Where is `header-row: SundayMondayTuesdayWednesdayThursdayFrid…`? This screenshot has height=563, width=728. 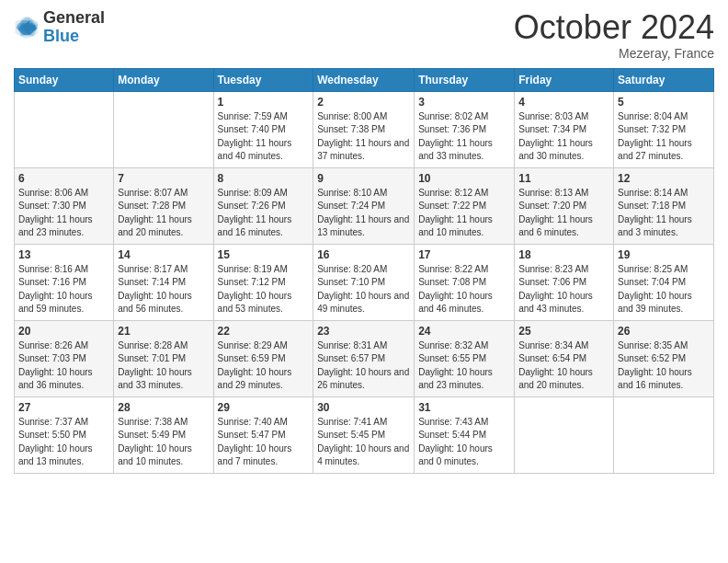 header-row: SundayMondayTuesdayWednesdayThursdayFrid… is located at coordinates (364, 79).